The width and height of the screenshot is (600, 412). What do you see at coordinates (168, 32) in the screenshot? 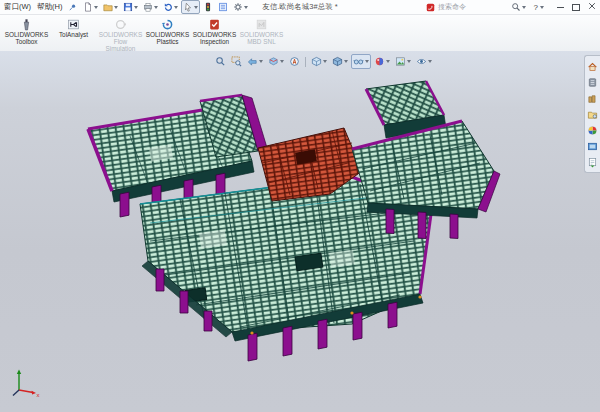
I see `addin-solidworks-plastics: SOLIDWORKSPlastics` at bounding box center [168, 32].